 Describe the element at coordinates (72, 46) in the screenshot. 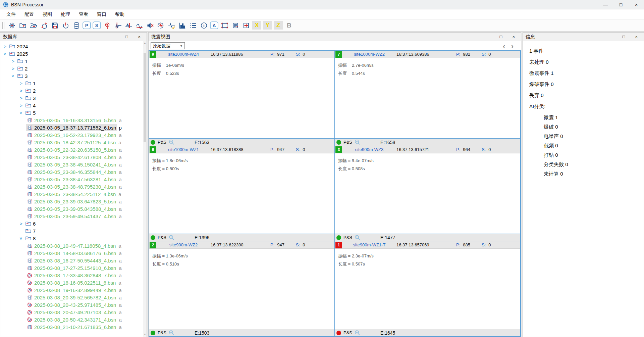

I see `tree-folder-2024: >2024` at that location.